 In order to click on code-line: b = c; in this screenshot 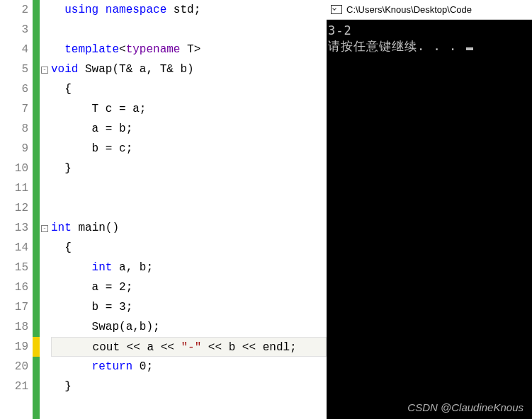, I will do `click(188, 149)`.